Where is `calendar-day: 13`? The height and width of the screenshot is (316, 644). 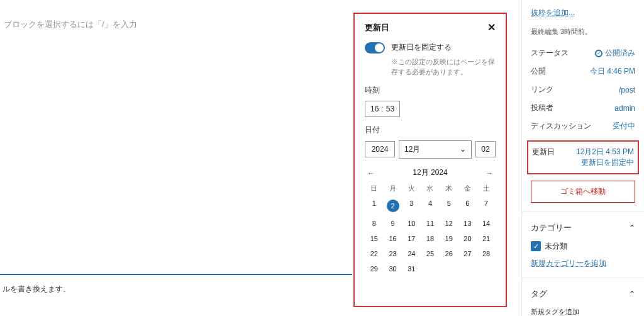 calendar-day: 13 is located at coordinates (468, 223).